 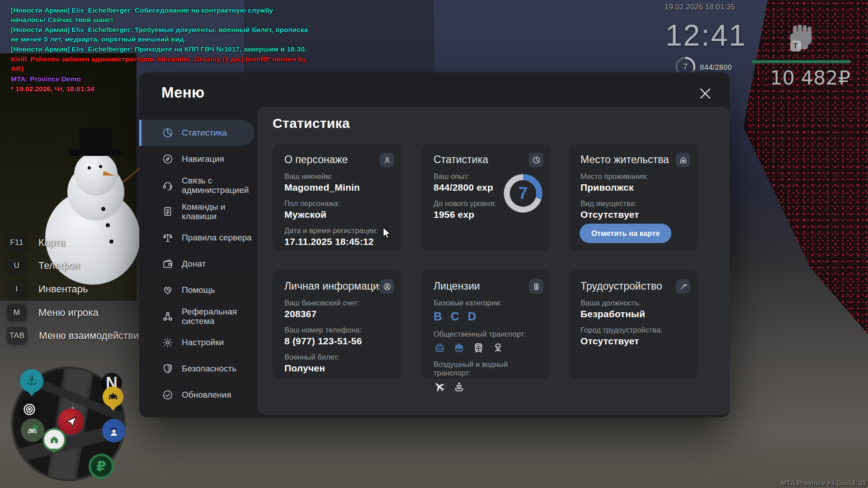 I want to click on person-icon, so click(x=387, y=160).